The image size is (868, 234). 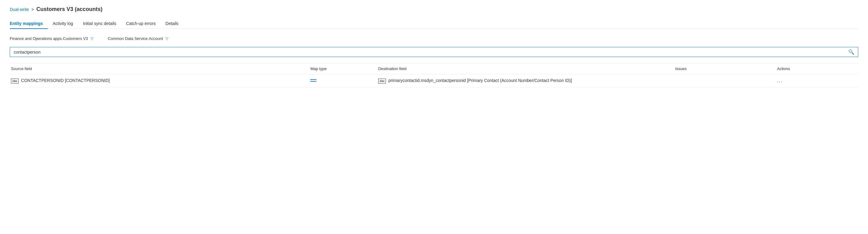 I want to click on actions-menu-button: ..., so click(x=780, y=81).